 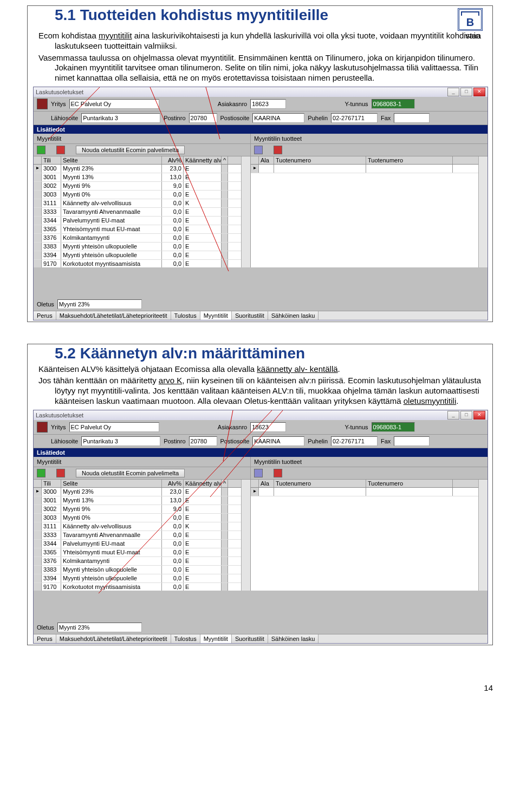 What do you see at coordinates (242, 415) in the screenshot?
I see `window-title: Laskutusoletukset` at bounding box center [242, 415].